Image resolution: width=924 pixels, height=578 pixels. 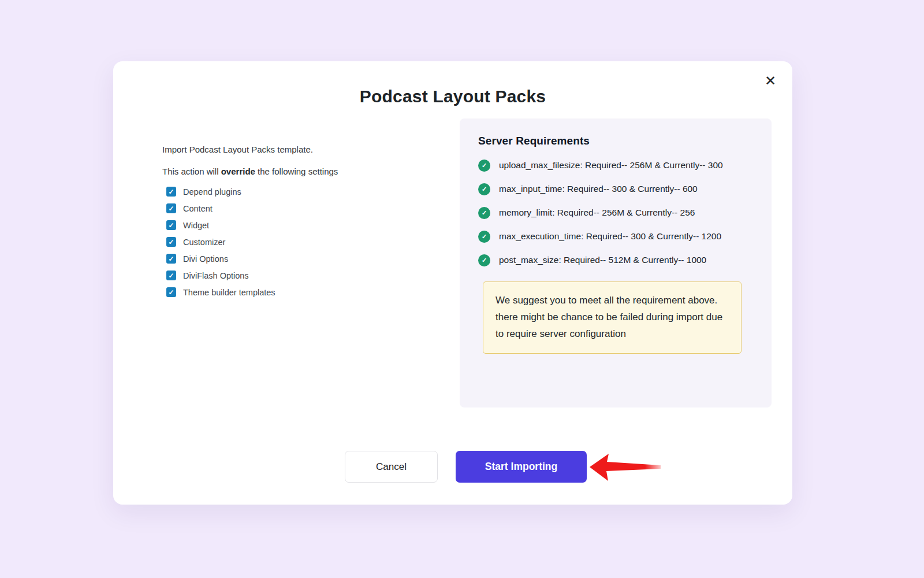 What do you see at coordinates (192, 171) in the screenshot?
I see `override-notice-prefix: This action will` at bounding box center [192, 171].